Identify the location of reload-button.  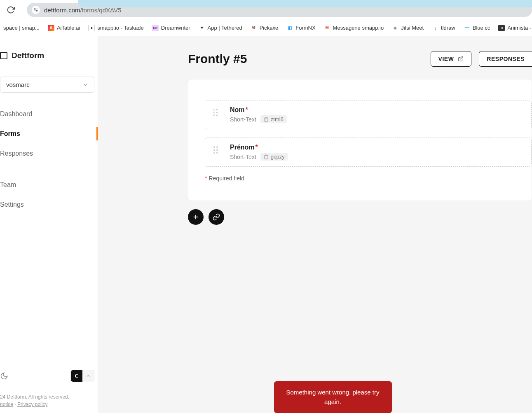
(11, 10).